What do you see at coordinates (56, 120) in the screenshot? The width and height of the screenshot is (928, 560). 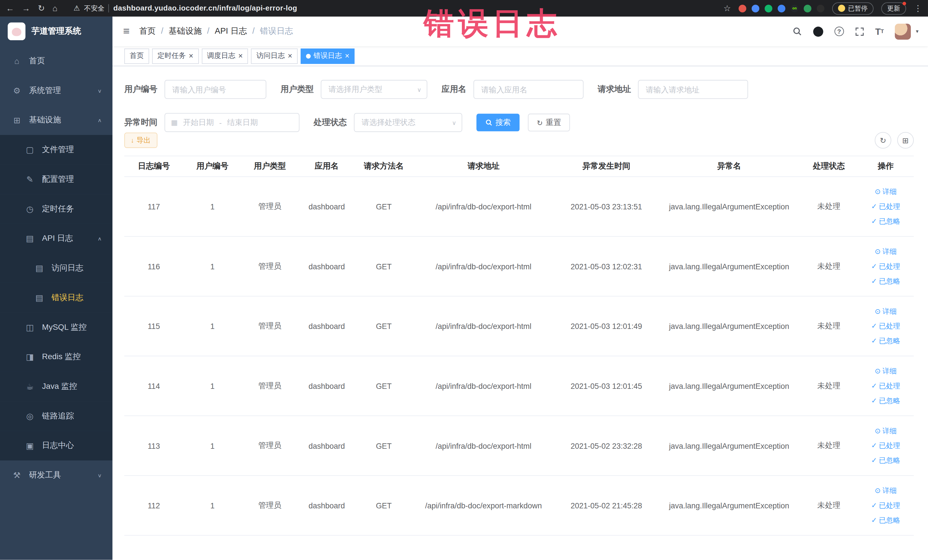 I see `sidebar-item: ⊞ 基础设施` at bounding box center [56, 120].